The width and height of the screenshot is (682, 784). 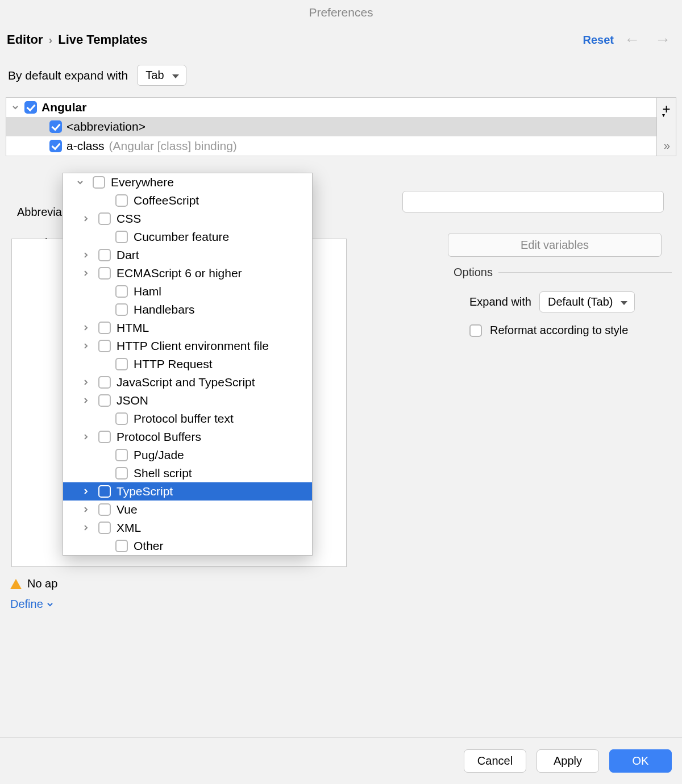 What do you see at coordinates (188, 201) in the screenshot?
I see `context-item: CoffeeScript` at bounding box center [188, 201].